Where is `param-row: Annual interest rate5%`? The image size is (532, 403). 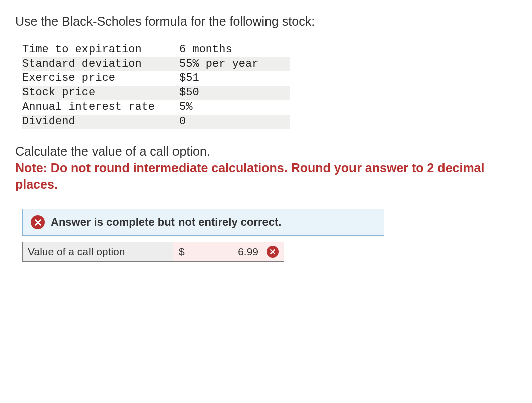 param-row: Annual interest rate5% is located at coordinates (156, 108).